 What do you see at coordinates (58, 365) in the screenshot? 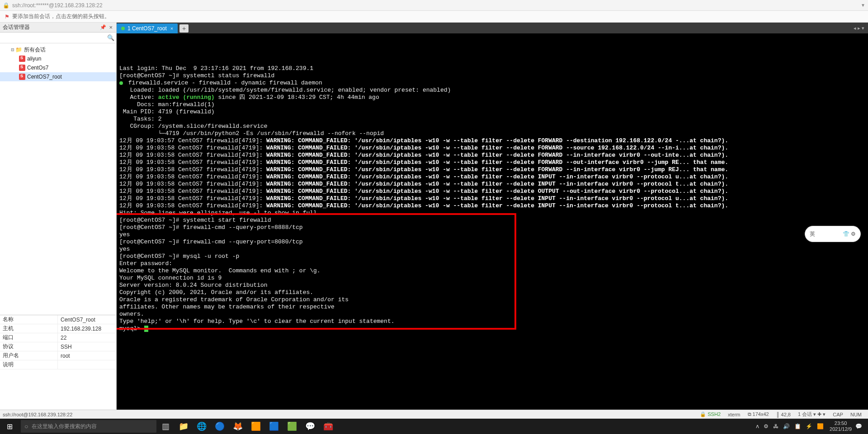
I see `prop-row: 说明` at bounding box center [58, 365].